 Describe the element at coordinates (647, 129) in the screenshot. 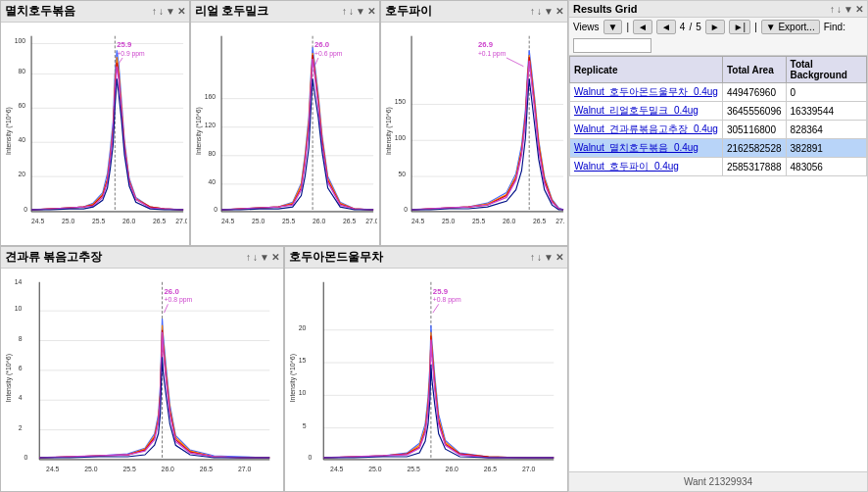

I see `replicate-link: Walnut_견과류볶음고추장_0.4ug` at that location.